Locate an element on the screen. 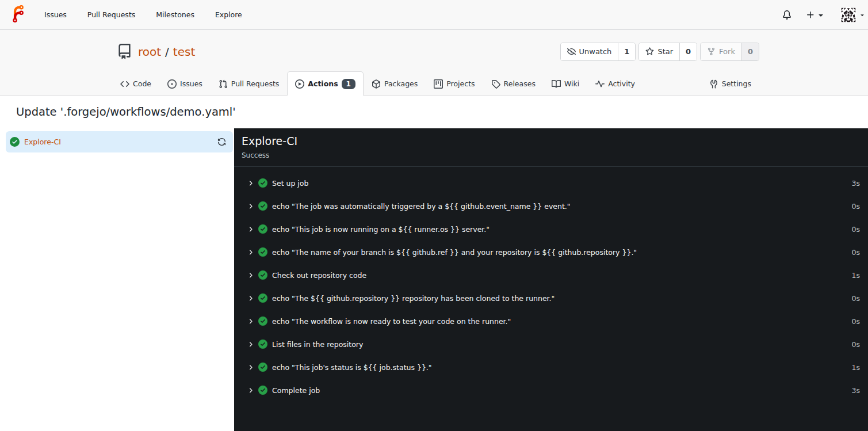 This screenshot has height=431, width=868. top-navbar: Issues Pull Requests Milestones Explore is located at coordinates (434, 15).